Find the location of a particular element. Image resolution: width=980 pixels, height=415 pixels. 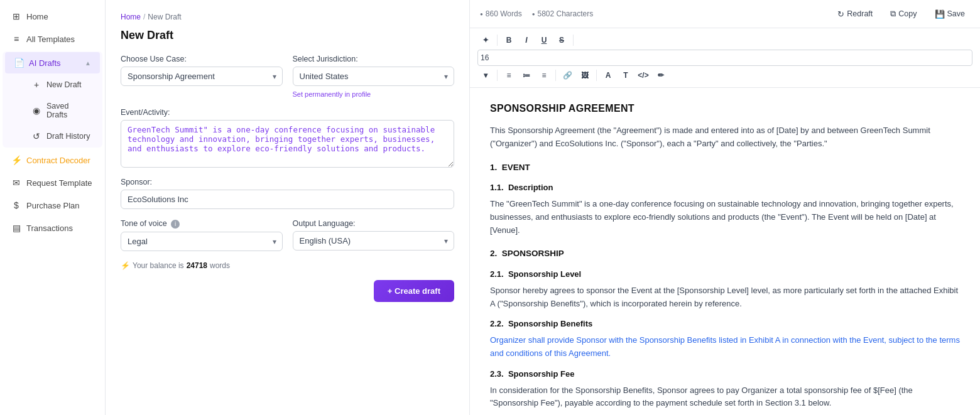

sidebar-item-saved-drafts: ◉ Saved Drafts is located at coordinates (62, 110).